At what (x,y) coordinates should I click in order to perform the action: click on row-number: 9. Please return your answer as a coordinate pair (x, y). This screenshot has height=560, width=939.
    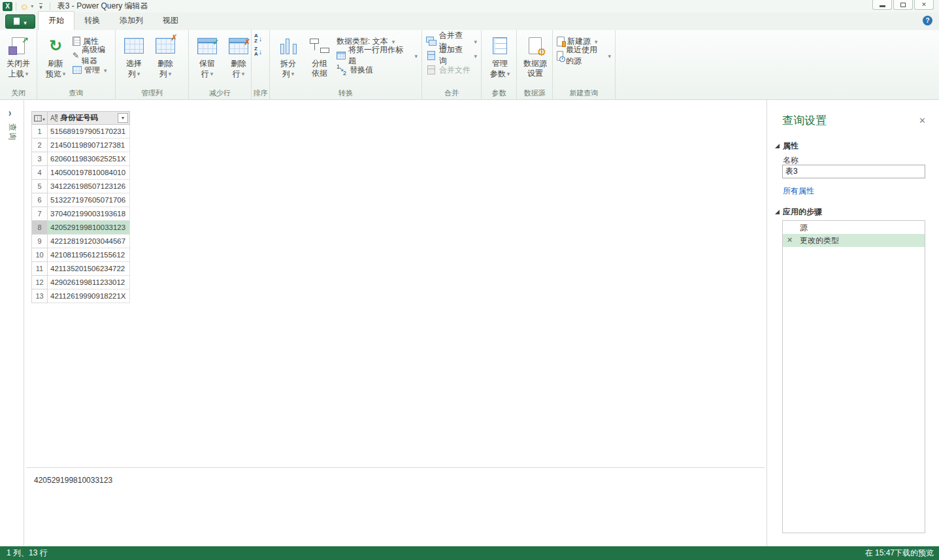
    Looking at the image, I should click on (39, 242).